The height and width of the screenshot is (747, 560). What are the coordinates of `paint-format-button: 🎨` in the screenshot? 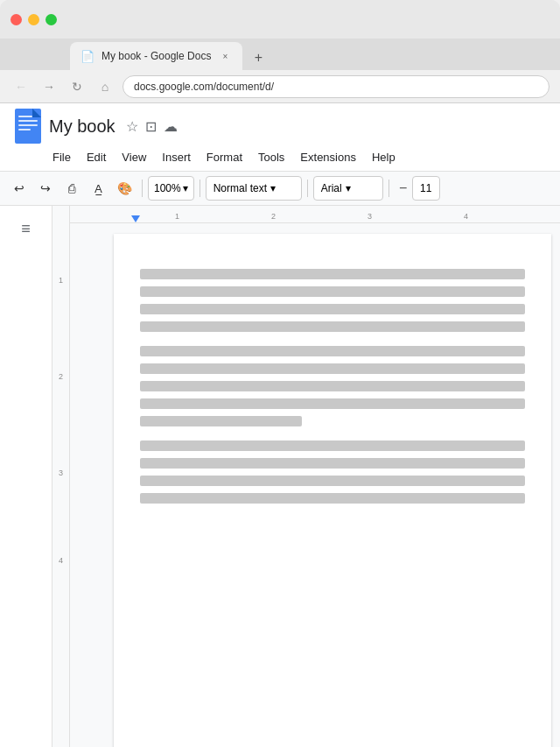 It's located at (124, 188).